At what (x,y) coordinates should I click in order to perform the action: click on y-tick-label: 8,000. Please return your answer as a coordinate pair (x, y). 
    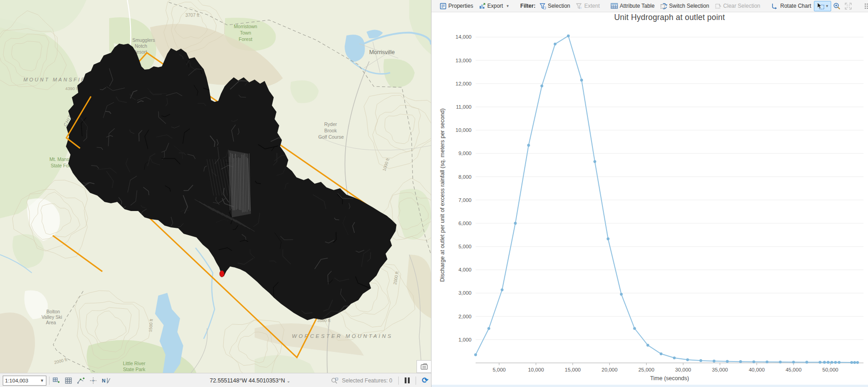
    Looking at the image, I should click on (465, 177).